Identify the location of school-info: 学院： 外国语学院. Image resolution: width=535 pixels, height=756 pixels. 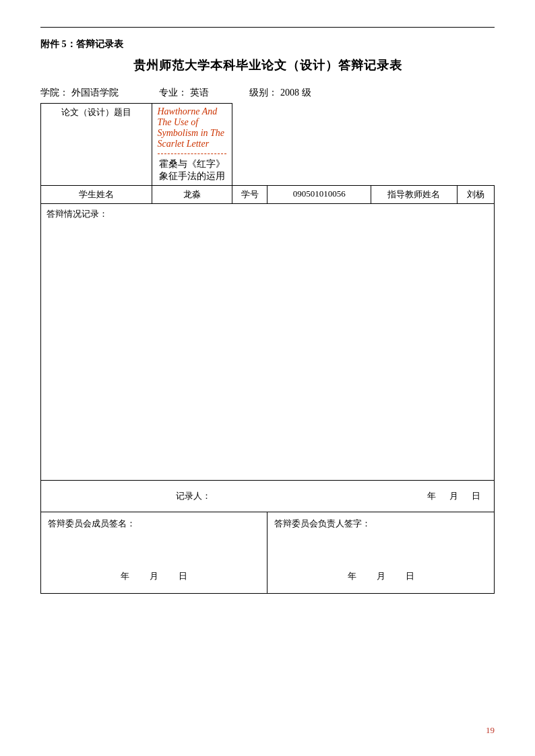
(80, 93).